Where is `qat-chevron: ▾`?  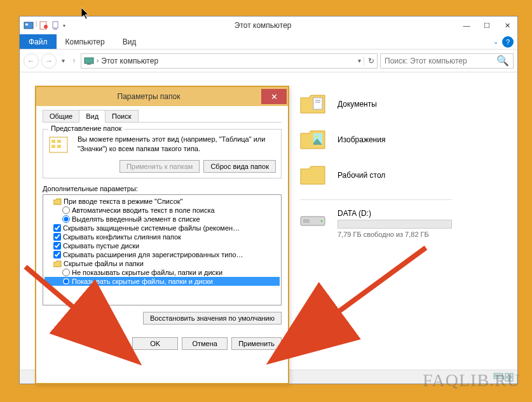
qat-chevron: ▾ is located at coordinates (64, 25).